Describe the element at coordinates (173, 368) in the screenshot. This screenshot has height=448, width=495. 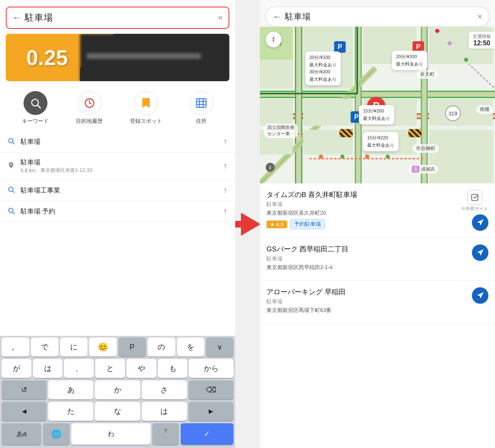
I see `key-mo: も` at that location.